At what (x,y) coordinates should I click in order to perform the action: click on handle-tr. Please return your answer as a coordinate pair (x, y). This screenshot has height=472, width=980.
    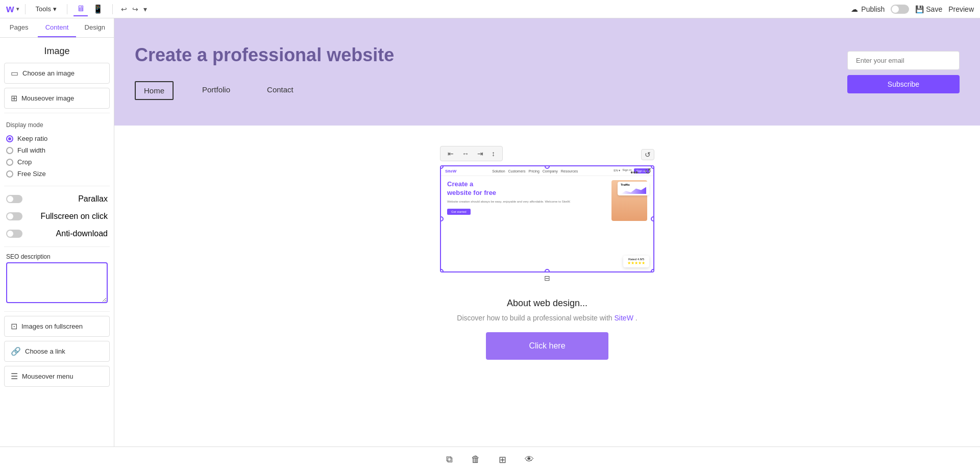
    Looking at the image, I should click on (652, 167).